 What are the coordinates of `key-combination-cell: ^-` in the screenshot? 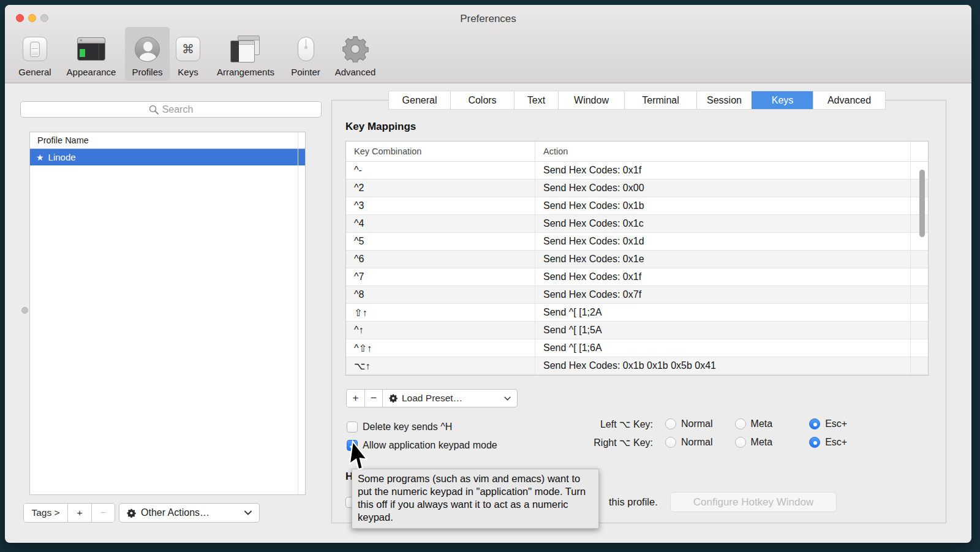 It's located at (441, 170).